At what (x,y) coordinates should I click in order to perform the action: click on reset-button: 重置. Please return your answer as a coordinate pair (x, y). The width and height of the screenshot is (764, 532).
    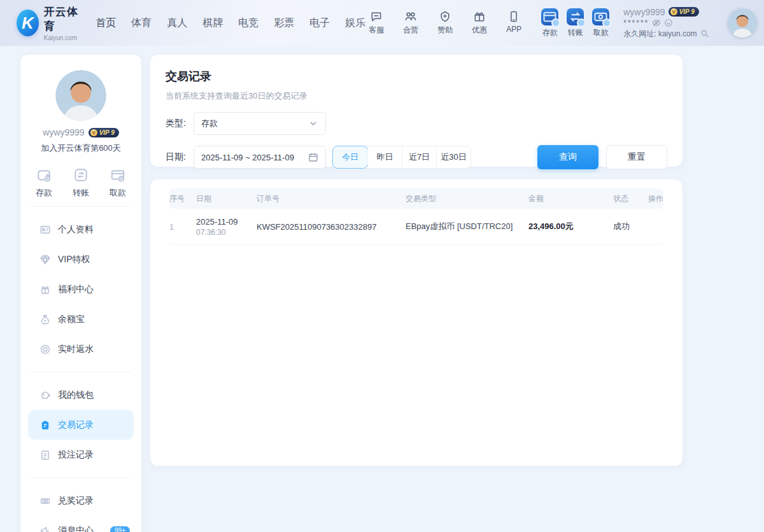
    Looking at the image, I should click on (637, 157).